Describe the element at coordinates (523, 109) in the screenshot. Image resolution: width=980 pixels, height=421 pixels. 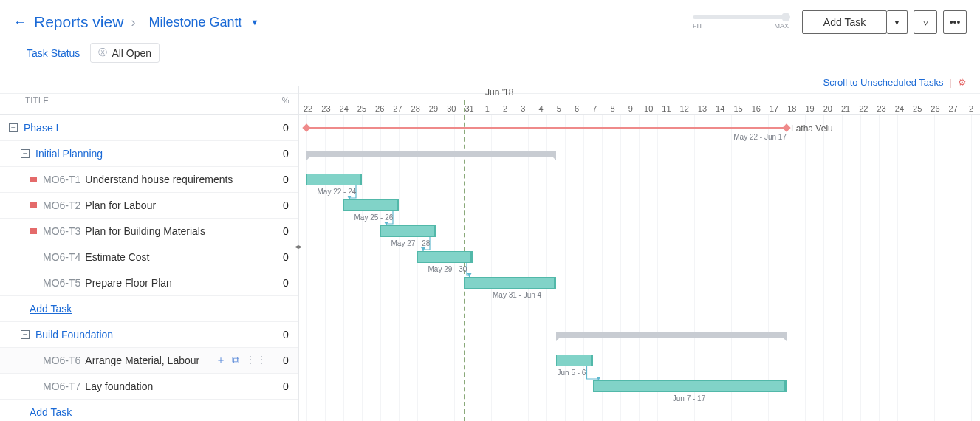
I see `day-tick: 3` at that location.